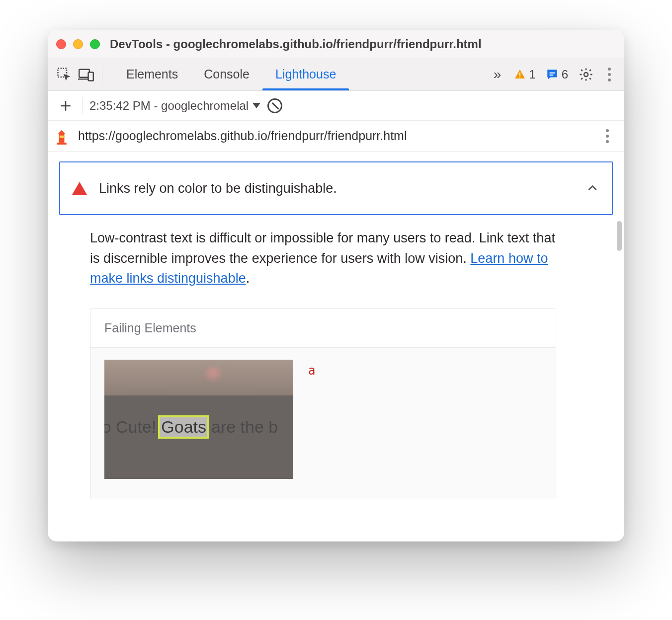 The image size is (672, 620). Describe the element at coordinates (248, 278) in the screenshot. I see `audit-description-post: .` at that location.